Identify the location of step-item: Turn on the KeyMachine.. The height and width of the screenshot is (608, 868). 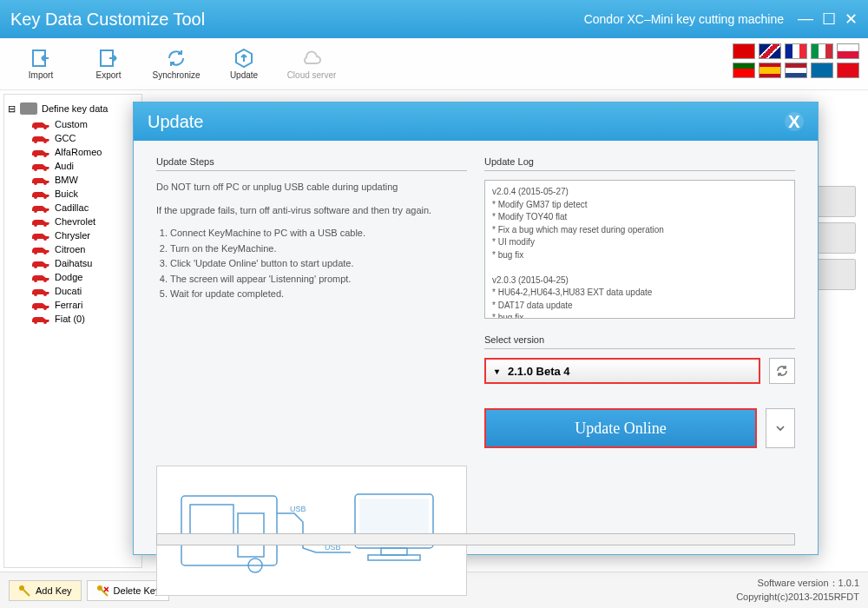
(319, 249).